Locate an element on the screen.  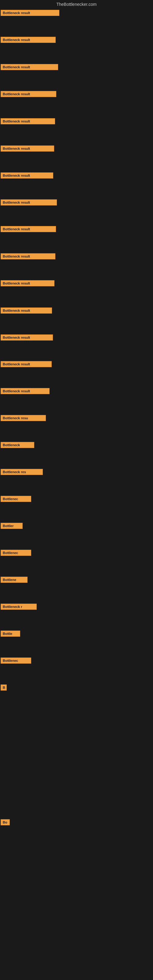
bottleneck-item-10: Bottleneck result is located at coordinates (28, 257).